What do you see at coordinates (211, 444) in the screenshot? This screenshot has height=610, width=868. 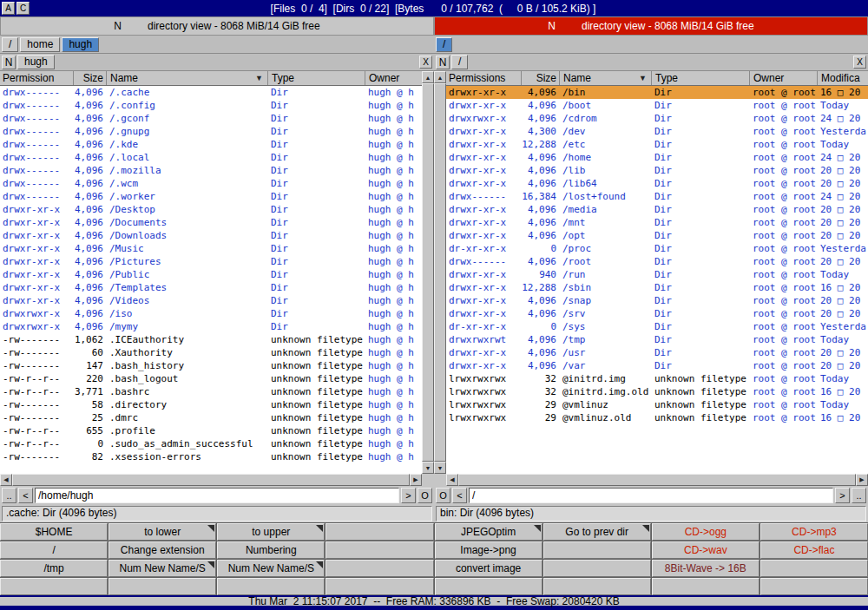 I see `file-row: -rw-r--r--0.sudo_as_admin_successfulunkn…` at bounding box center [211, 444].